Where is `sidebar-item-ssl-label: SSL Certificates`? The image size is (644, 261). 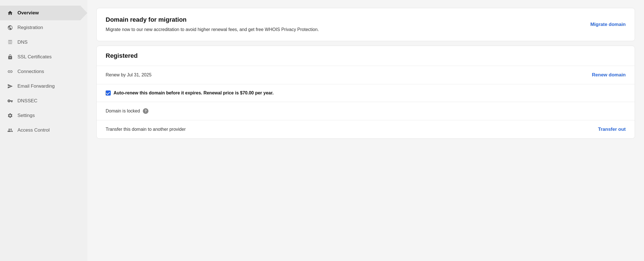 sidebar-item-ssl-label: SSL Certificates is located at coordinates (34, 57).